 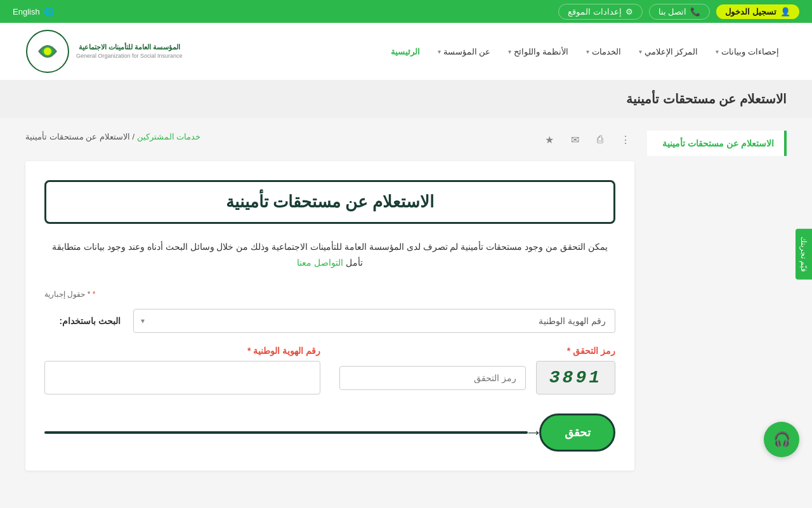 I want to click on id-label: رقم الهوية الوطنية *, so click(x=183, y=351).